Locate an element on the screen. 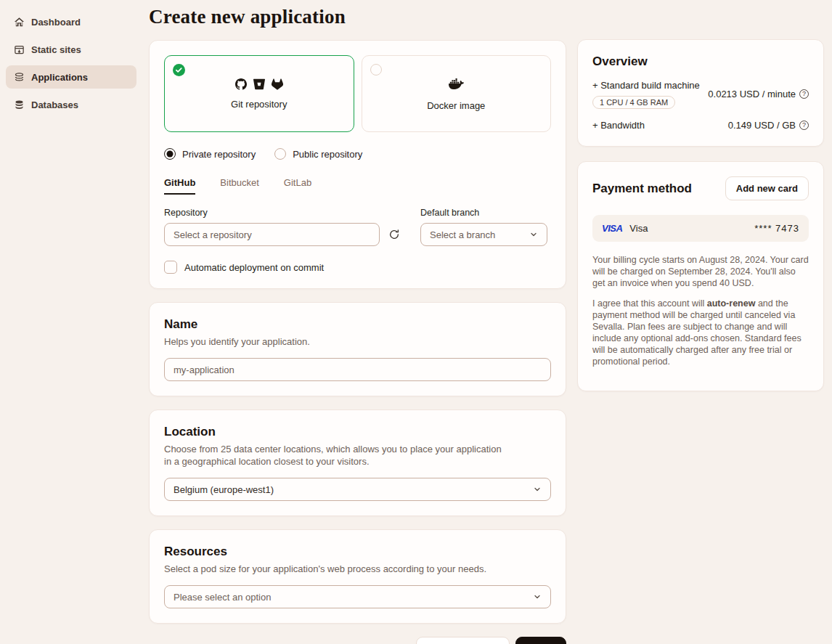  sidebar-item-databases: Databases is located at coordinates (71, 105).